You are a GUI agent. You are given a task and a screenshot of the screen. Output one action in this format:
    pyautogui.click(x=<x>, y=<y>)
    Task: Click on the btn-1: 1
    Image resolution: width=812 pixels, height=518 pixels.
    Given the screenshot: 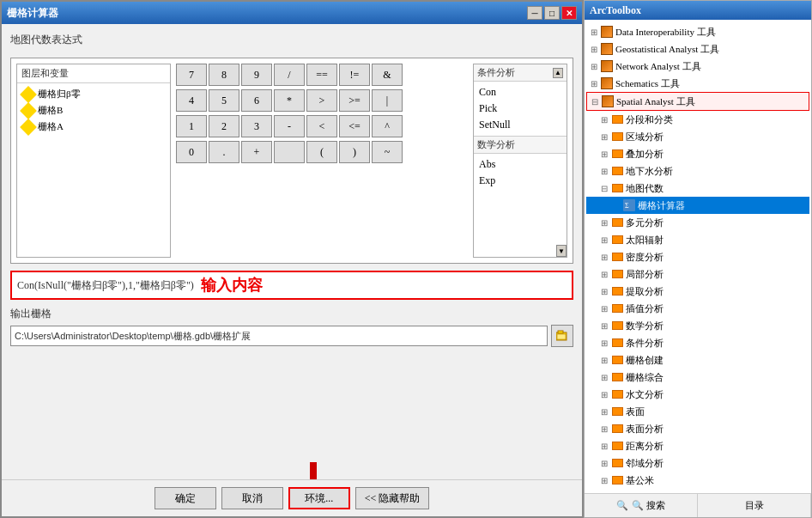 What is the action you would take?
    pyautogui.click(x=191, y=126)
    